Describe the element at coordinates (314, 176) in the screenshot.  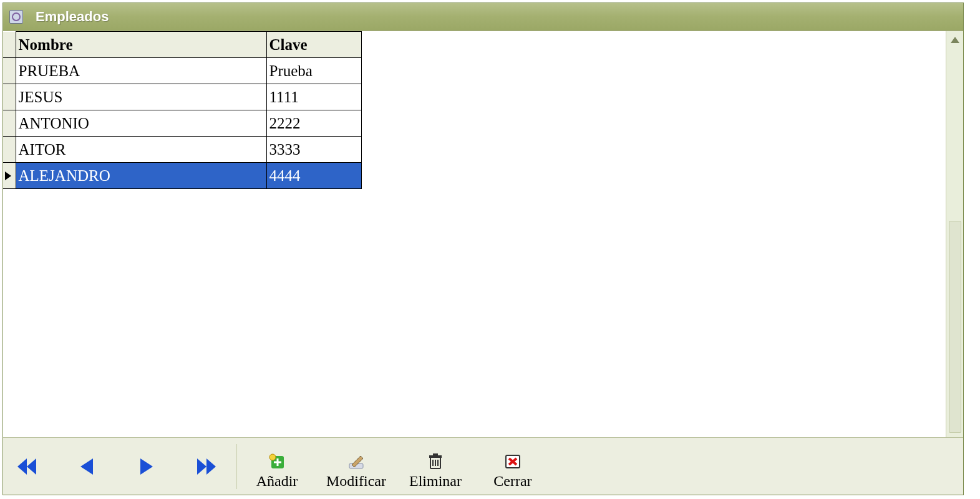
I see `cell-clave: 4444` at that location.